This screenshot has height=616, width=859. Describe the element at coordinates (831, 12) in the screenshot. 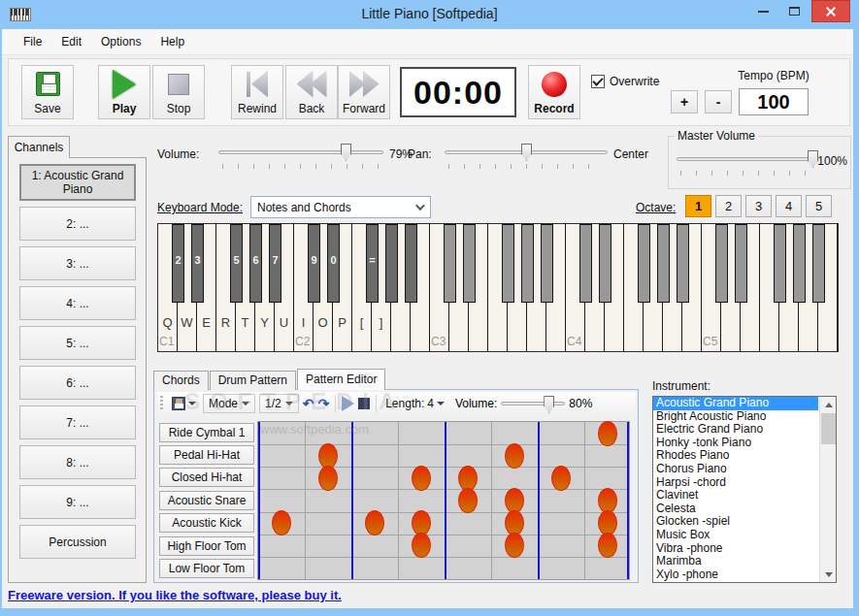

I see `close-button` at that location.